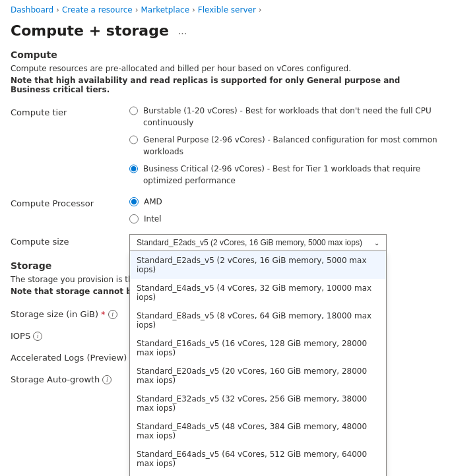  What do you see at coordinates (249, 243) in the screenshot?
I see `compute-size-selected-text: Standard_E2ads_v5 (2 vCores, 16 GiB memo…` at bounding box center [249, 243].